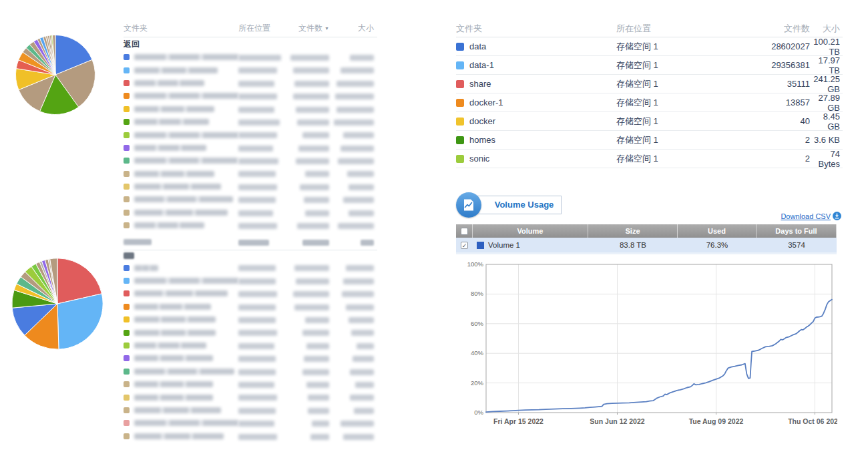 The width and height of the screenshot is (868, 458). I want to click on back-row: 返回, so click(250, 44).